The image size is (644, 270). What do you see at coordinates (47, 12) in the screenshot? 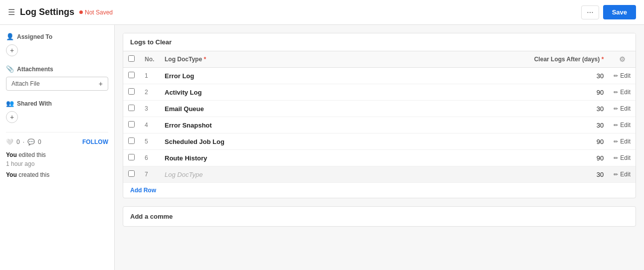
I see `page-title: Log Settings` at bounding box center [47, 12].